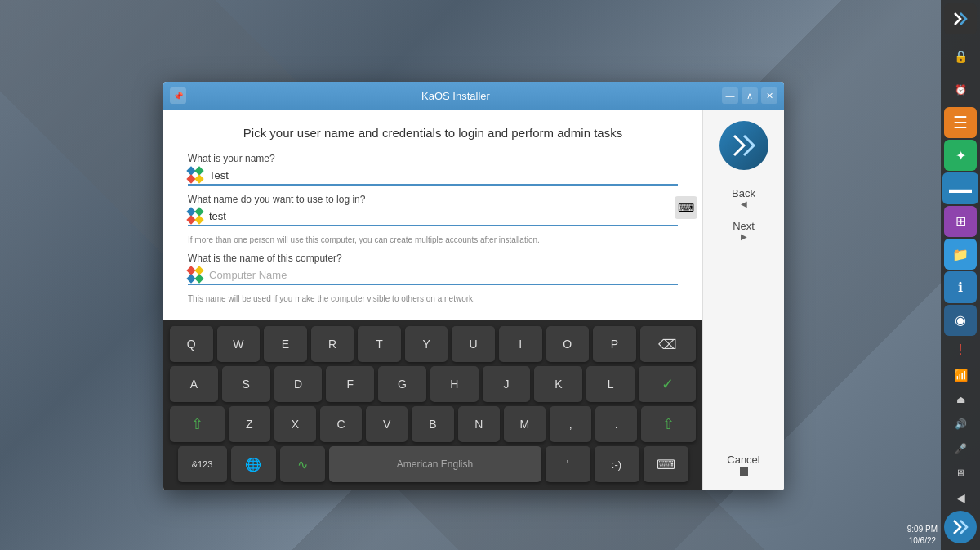 This screenshot has width=980, height=550. I want to click on system-tray: 9:09 PM 10/6/22, so click(923, 535).